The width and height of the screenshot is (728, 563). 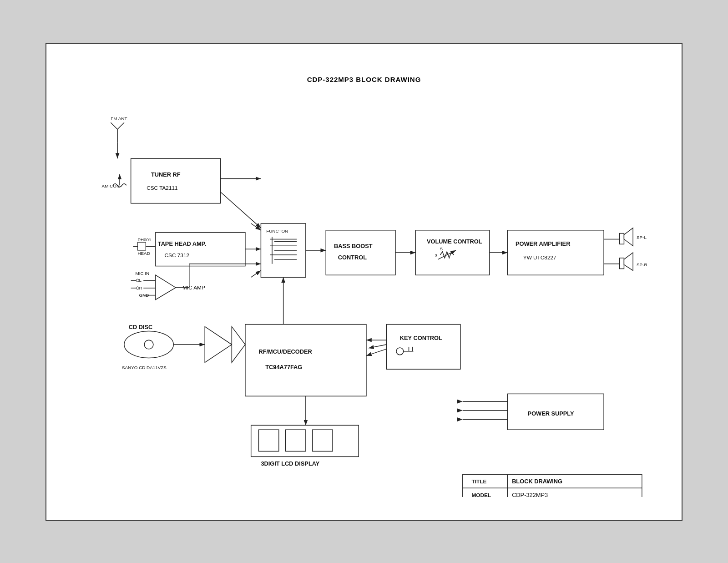 What do you see at coordinates (479, 482) in the screenshot?
I see `title-label: TITLE` at bounding box center [479, 482].